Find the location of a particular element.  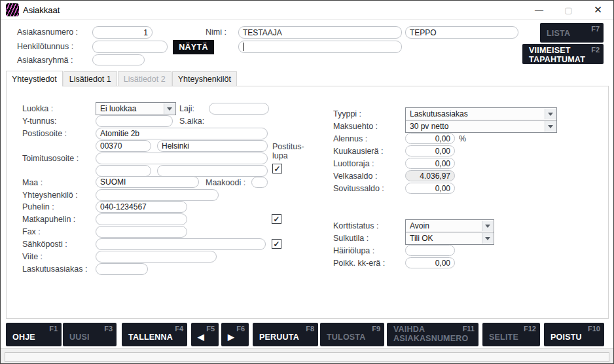

sulkutila-select: Tili OK is located at coordinates (450, 238).